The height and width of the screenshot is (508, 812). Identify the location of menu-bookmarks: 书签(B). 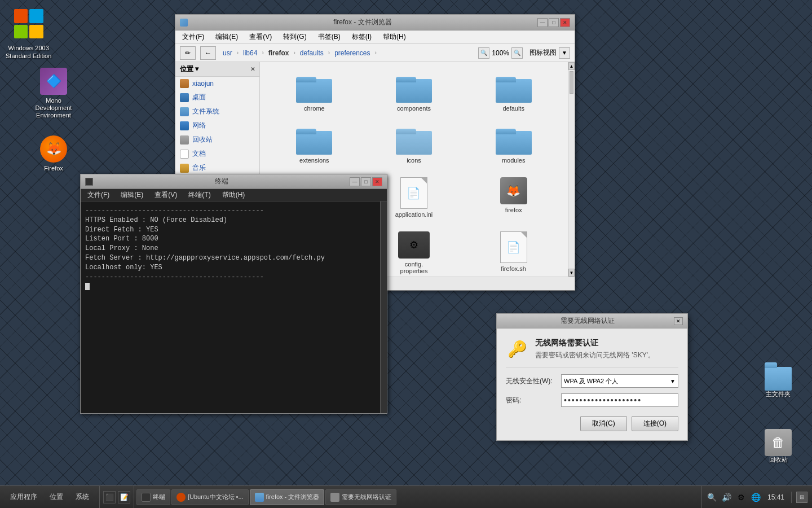
(329, 37).